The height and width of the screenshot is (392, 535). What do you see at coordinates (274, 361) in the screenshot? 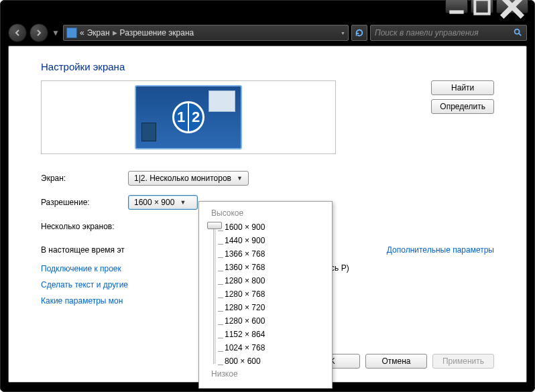
I see `resolution-option: 800 × 600` at bounding box center [274, 361].